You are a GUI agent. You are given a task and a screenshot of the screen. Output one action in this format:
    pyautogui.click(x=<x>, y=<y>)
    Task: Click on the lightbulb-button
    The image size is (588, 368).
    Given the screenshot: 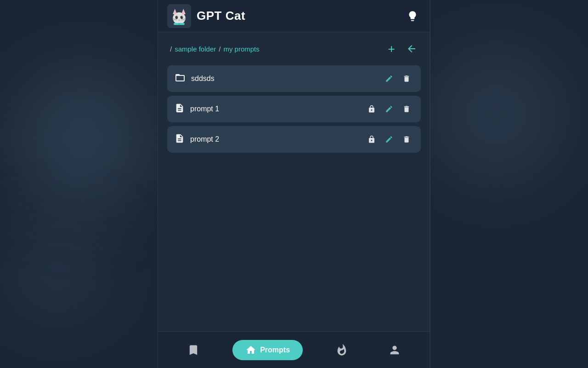 What is the action you would take?
    pyautogui.click(x=413, y=16)
    